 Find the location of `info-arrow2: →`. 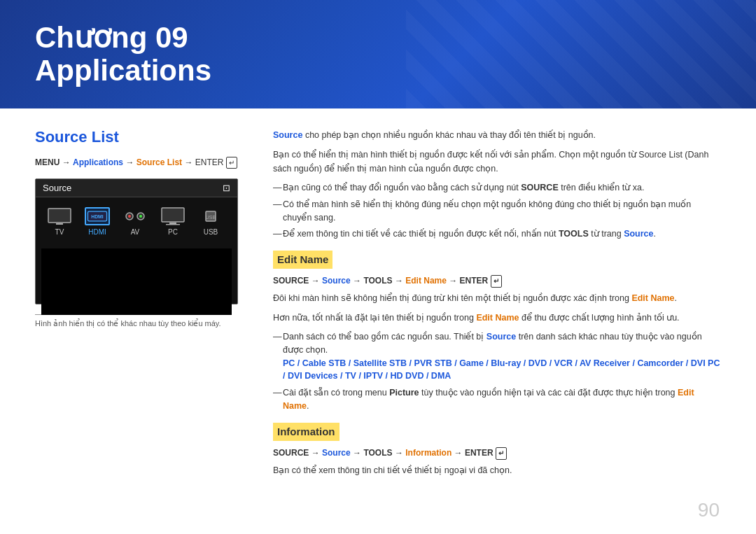

info-arrow2: → is located at coordinates (358, 453).